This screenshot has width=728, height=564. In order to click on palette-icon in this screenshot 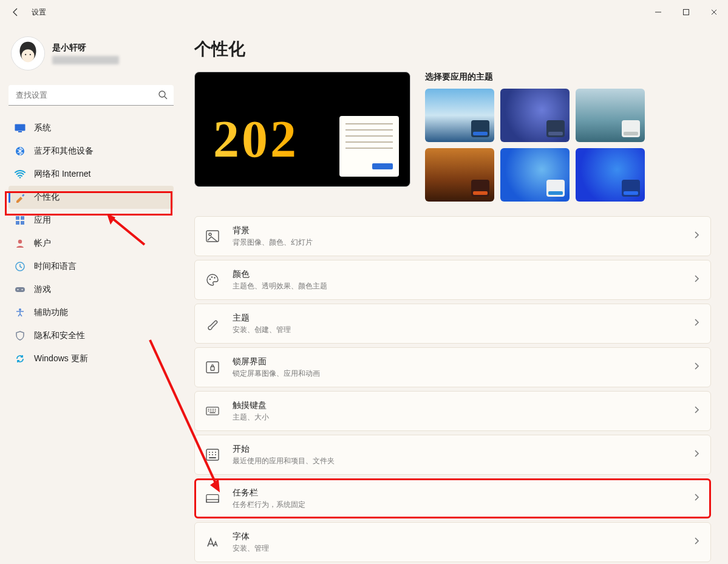, I will do `click(213, 280)`.